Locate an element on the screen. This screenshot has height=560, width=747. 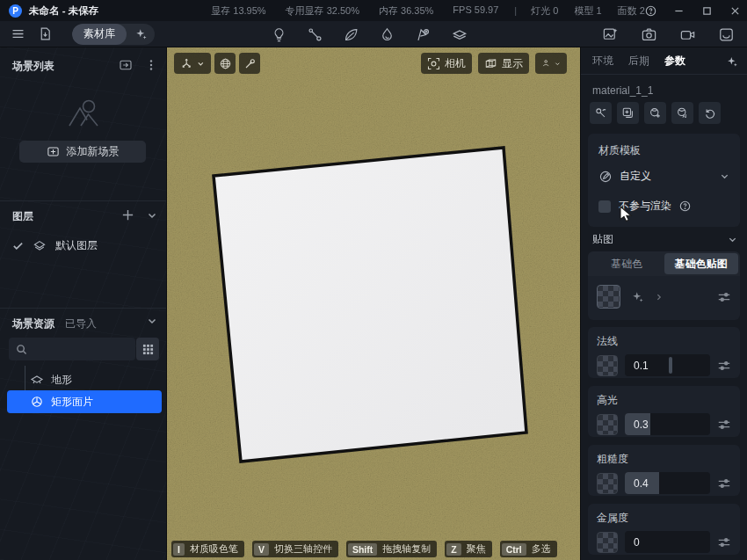
menu-icon is located at coordinates (18, 33).